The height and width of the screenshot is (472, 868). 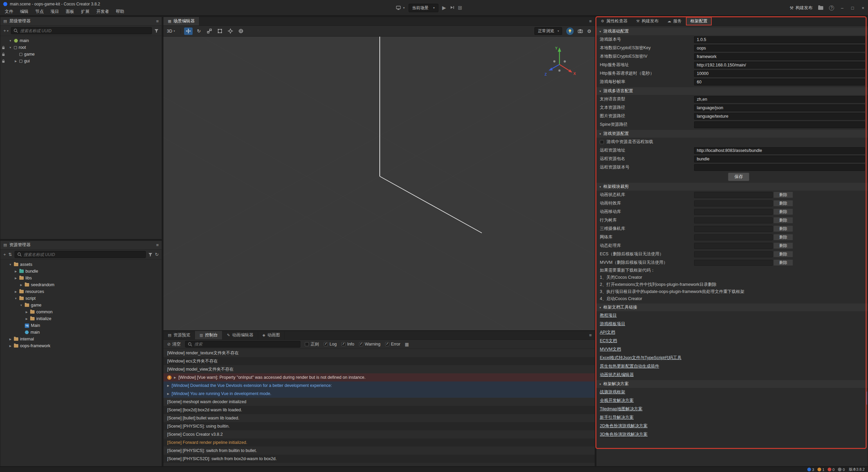 What do you see at coordinates (831, 8) in the screenshot?
I see `help-icon: ?` at bounding box center [831, 8].